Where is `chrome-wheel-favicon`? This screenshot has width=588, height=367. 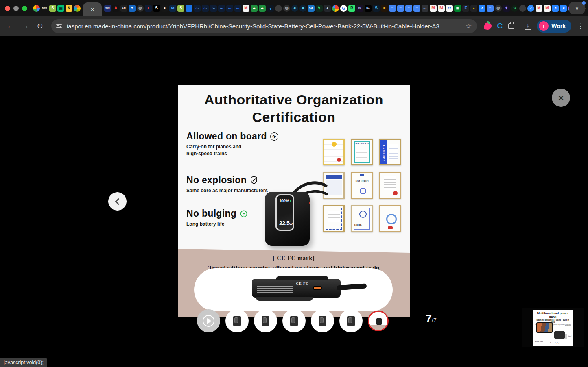 chrome-wheel-favicon is located at coordinates (335, 8).